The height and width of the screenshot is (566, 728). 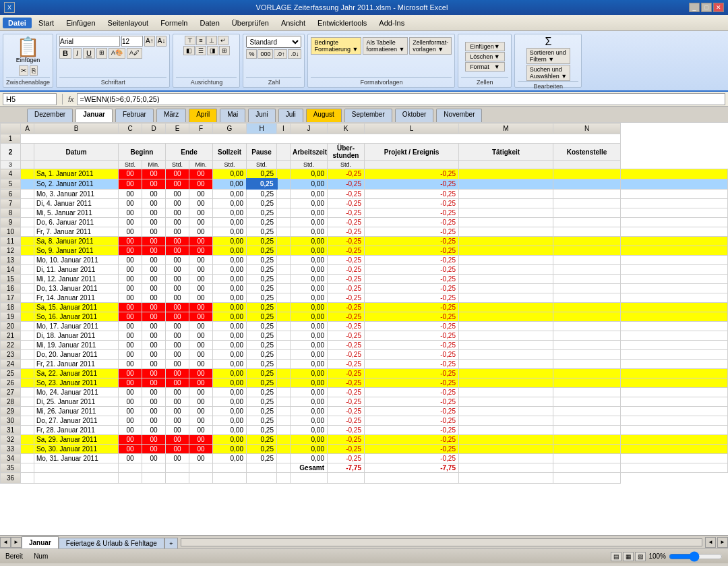 I want to click on cell-pause-8: 0,25, so click(x=262, y=213).